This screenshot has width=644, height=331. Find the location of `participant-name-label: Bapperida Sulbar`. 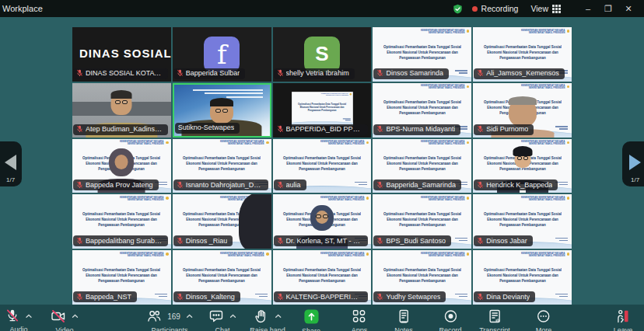

participant-name-label: Bapperida Sulbar is located at coordinates (213, 73).